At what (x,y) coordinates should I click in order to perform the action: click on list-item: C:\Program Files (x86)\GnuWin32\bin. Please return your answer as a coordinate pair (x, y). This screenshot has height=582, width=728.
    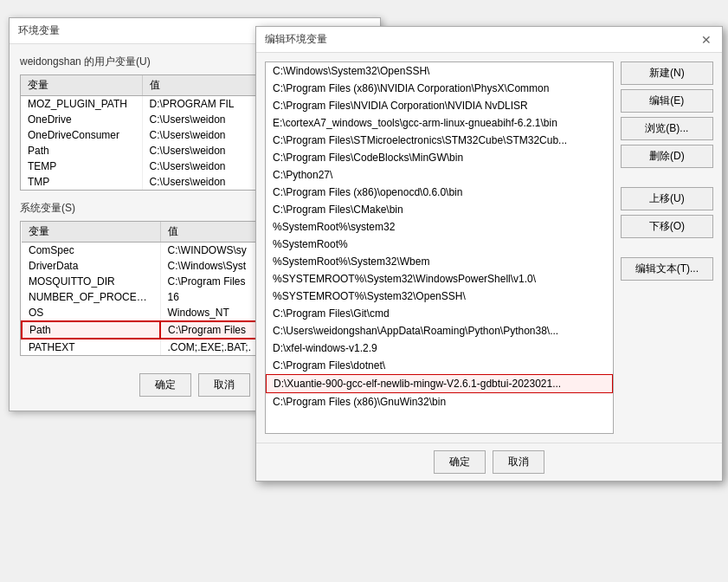
    Looking at the image, I should click on (440, 402).